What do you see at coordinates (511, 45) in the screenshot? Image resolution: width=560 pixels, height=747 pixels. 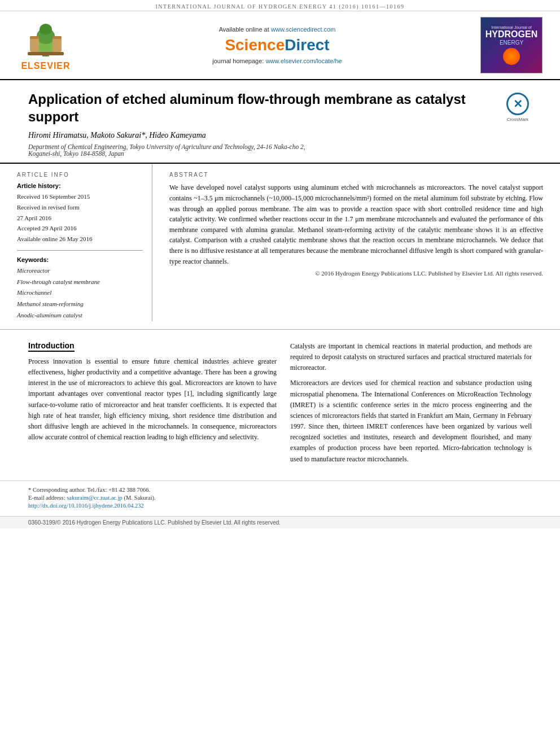 I see `journal-cover-block: International Journal of HYDROGEN ENERGY` at bounding box center [511, 45].